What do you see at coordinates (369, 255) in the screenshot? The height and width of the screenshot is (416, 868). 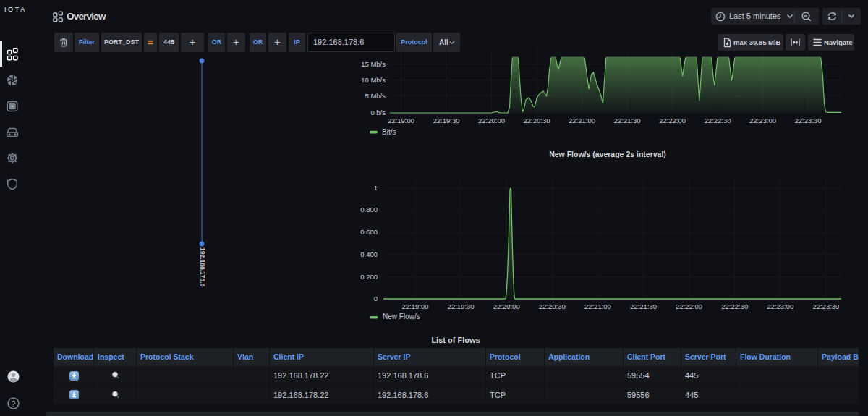 I see `svg-text: 0.400` at bounding box center [369, 255].